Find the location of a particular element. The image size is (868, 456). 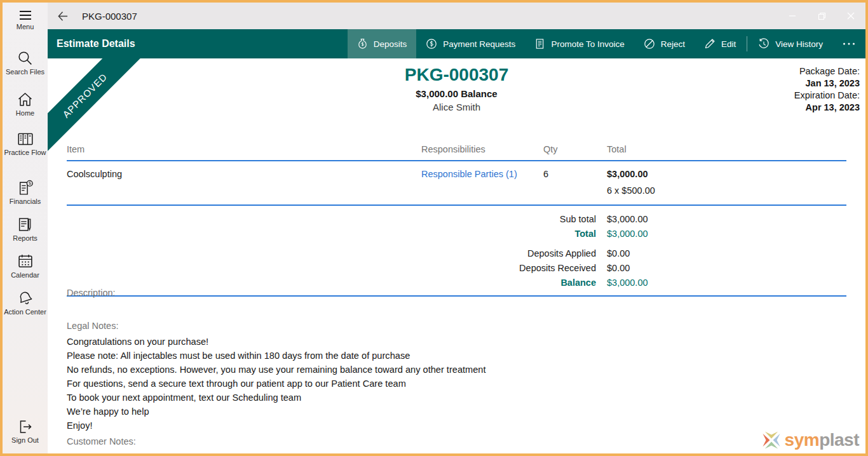

balance-label: Balance is located at coordinates (332, 283).